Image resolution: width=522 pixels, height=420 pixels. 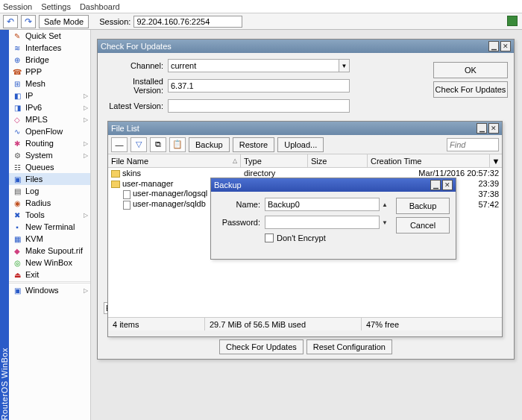 I want to click on sidebar-item-label: New Terminal, so click(x=50, y=227).